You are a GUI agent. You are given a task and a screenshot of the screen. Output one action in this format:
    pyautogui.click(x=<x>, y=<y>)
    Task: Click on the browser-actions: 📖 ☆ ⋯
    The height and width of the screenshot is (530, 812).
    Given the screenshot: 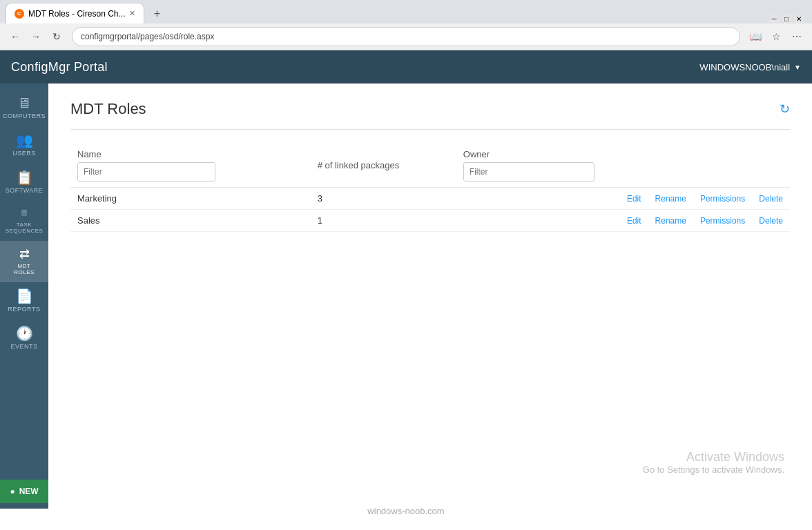 What is the action you would take?
    pyautogui.click(x=776, y=37)
    